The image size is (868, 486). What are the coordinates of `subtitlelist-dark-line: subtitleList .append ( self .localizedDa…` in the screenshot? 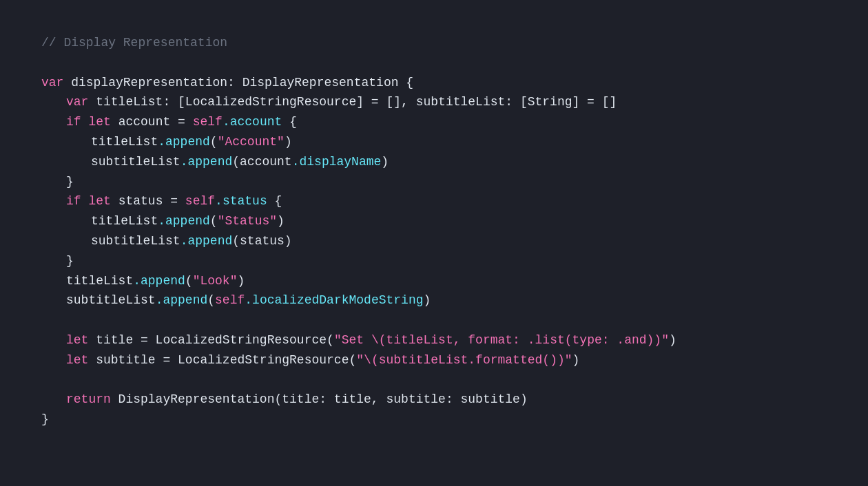 It's located at (446, 300).